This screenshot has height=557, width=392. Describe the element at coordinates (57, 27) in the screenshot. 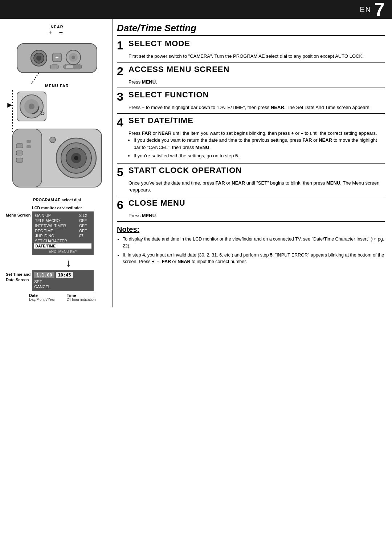

I see `near-label: NEAR` at that location.